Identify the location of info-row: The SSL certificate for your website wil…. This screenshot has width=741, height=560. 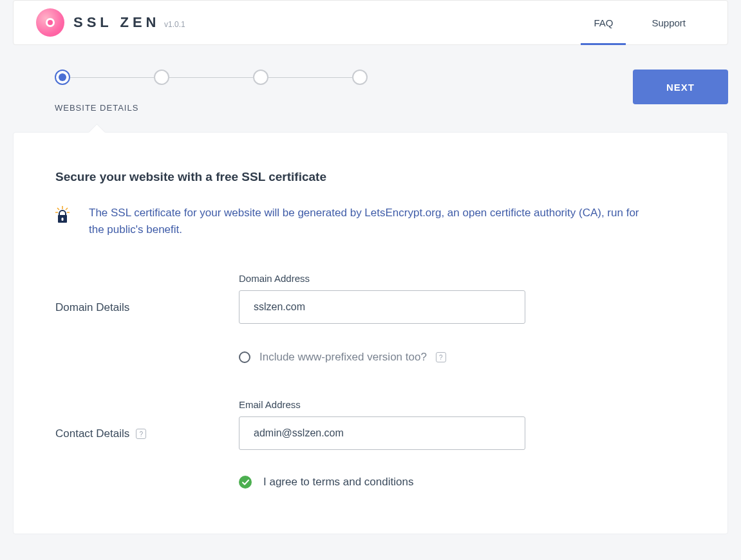
(371, 221).